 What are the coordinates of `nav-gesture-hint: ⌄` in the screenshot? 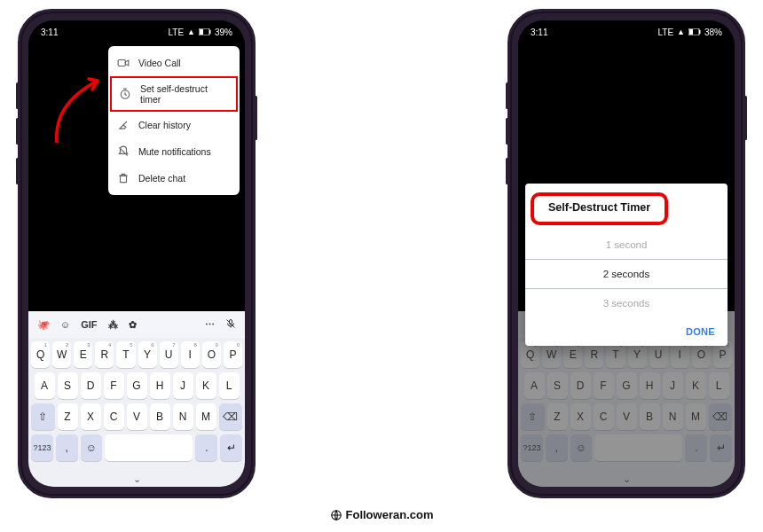 It's located at (626, 479).